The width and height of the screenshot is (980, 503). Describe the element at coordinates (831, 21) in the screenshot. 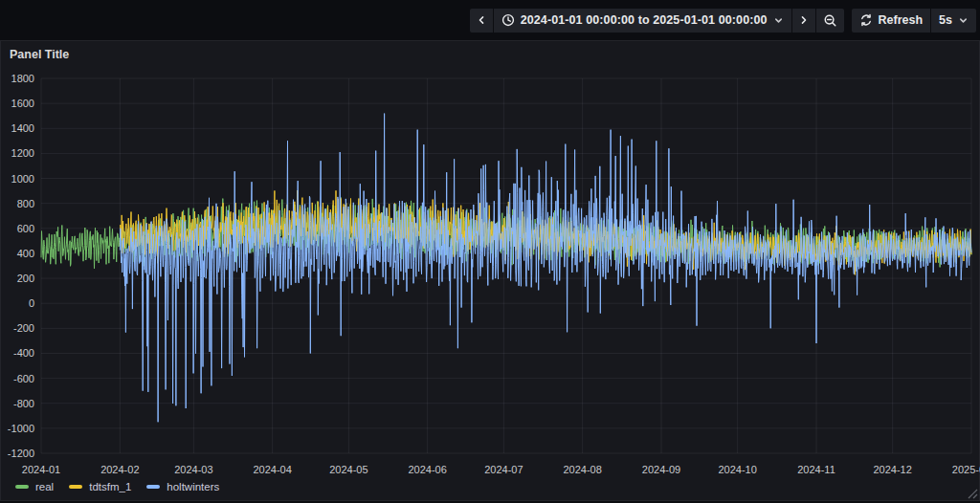

I see `zoom-out-button` at that location.